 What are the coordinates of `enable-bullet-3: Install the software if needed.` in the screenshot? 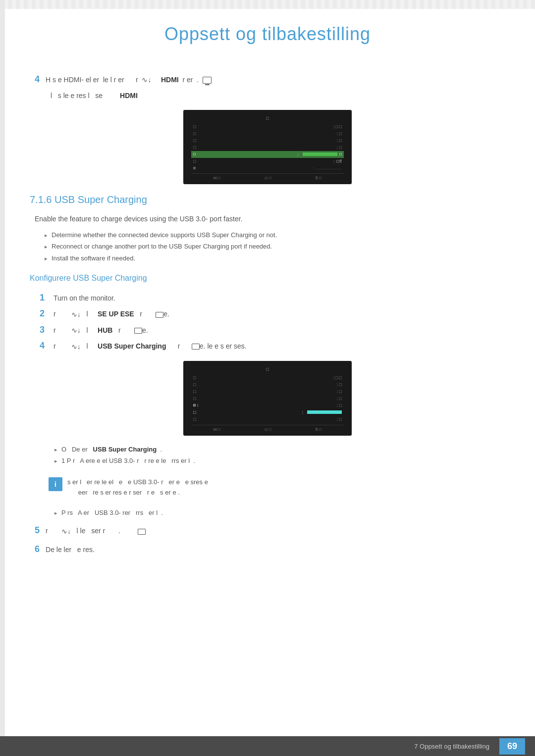 It's located at (275, 258).